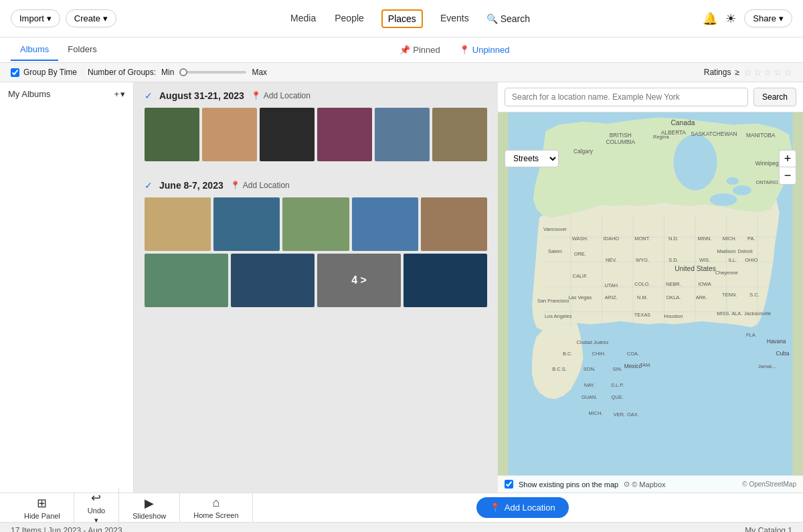 This screenshot has height=532, width=803. What do you see at coordinates (590, 397) in the screenshot?
I see `svg-text: GUAN.` at bounding box center [590, 397].